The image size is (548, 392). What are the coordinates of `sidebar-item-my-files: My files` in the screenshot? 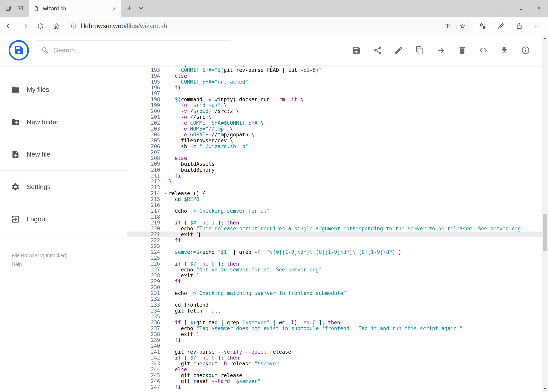 It's located at (63, 90).